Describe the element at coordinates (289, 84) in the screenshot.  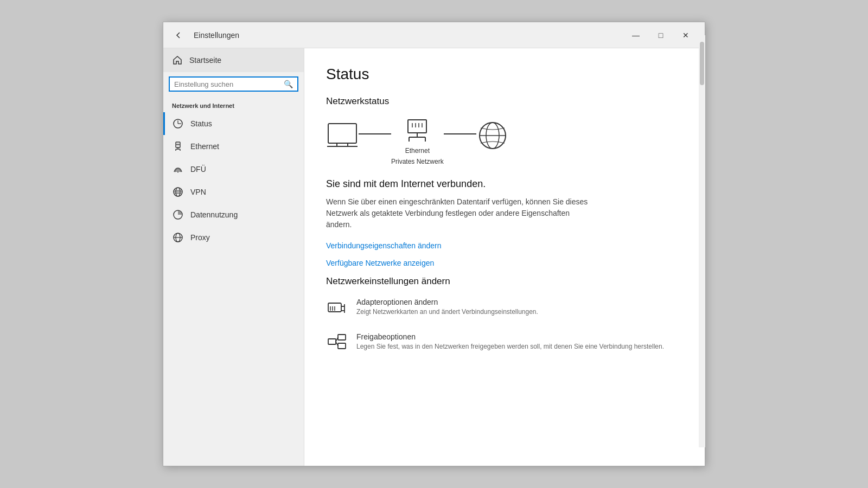
I see `search-icon: 🔍` at that location.